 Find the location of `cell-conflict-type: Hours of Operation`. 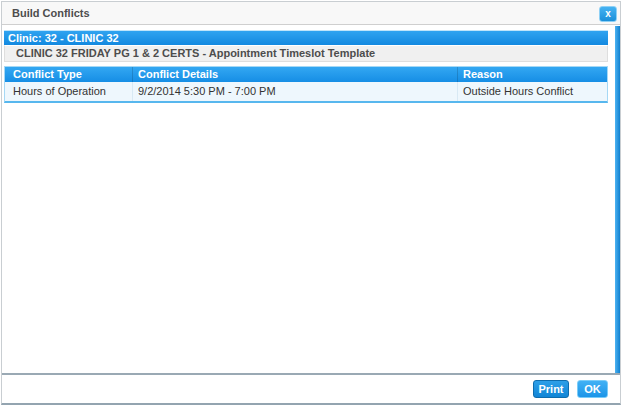

cell-conflict-type: Hours of Operation is located at coordinates (68, 92).